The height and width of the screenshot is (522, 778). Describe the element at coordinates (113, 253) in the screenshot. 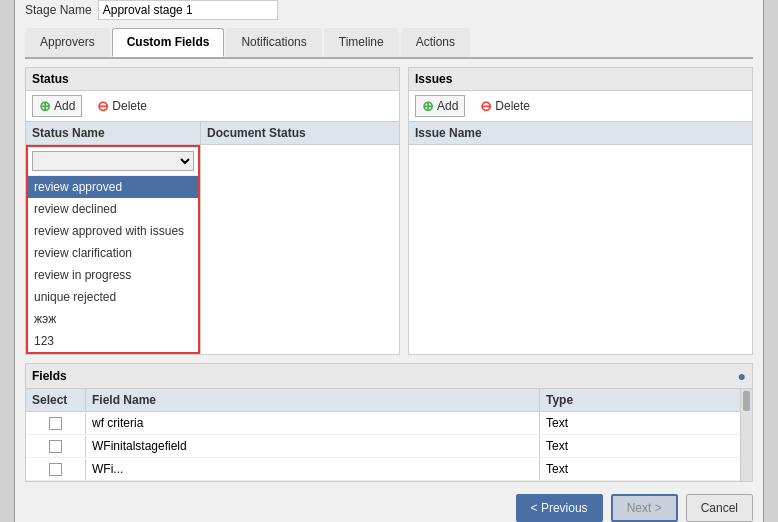

I see `list-item: review clarification` at that location.